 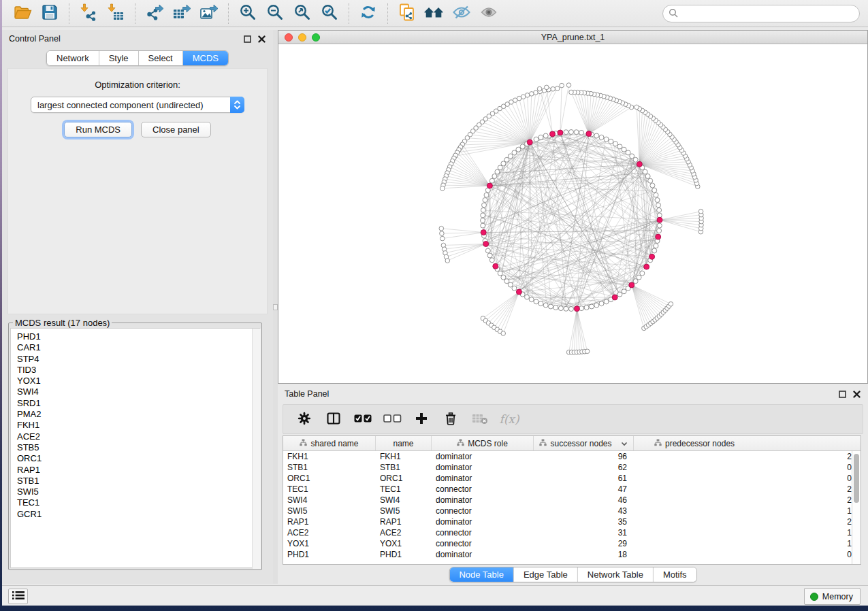 I want to click on result-node-item: STB1, so click(x=138, y=481).